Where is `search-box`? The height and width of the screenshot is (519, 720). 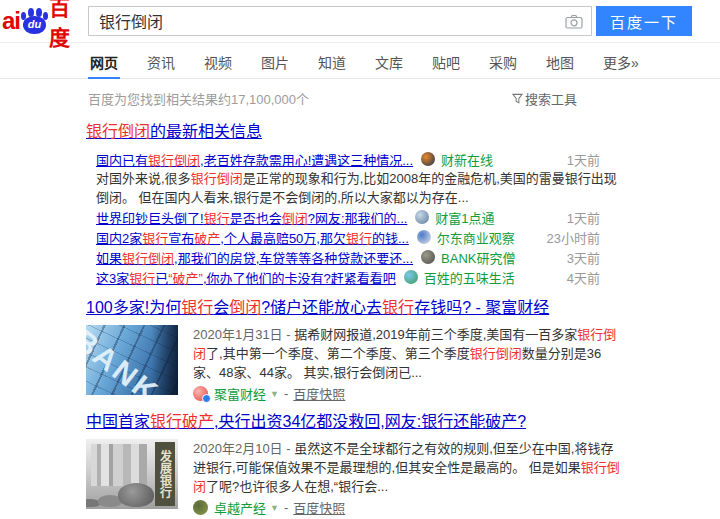
search-box is located at coordinates (340, 21).